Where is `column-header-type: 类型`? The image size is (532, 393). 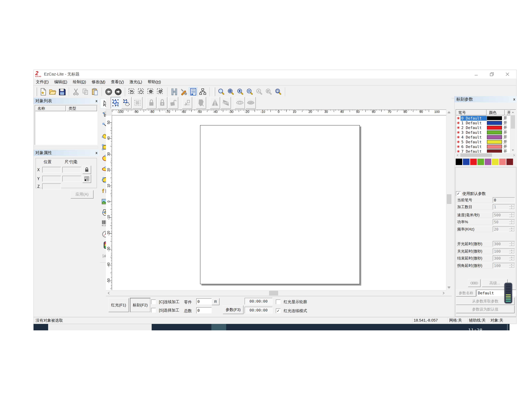 column-header-type: 类型 is located at coordinates (82, 108).